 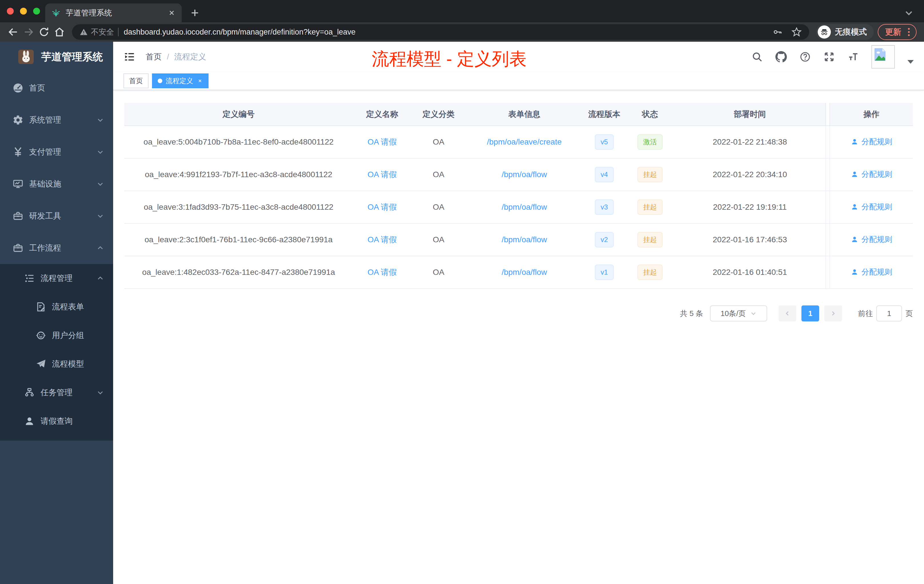 What do you see at coordinates (604, 114) in the screenshot?
I see `col-process-version: 流程版本` at bounding box center [604, 114].